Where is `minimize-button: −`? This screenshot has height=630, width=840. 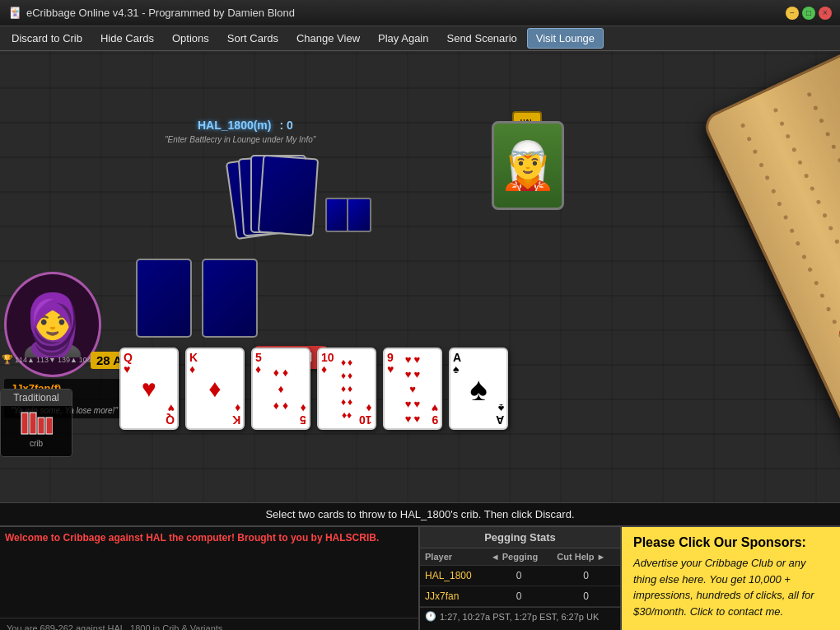
minimize-button: − is located at coordinates (792, 13).